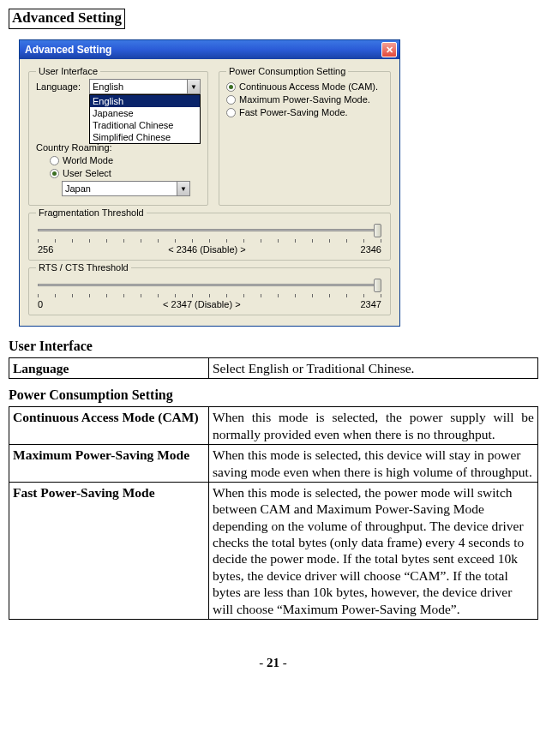  What do you see at coordinates (125, 160) in the screenshot?
I see `roaming-world-option: World Mode` at bounding box center [125, 160].